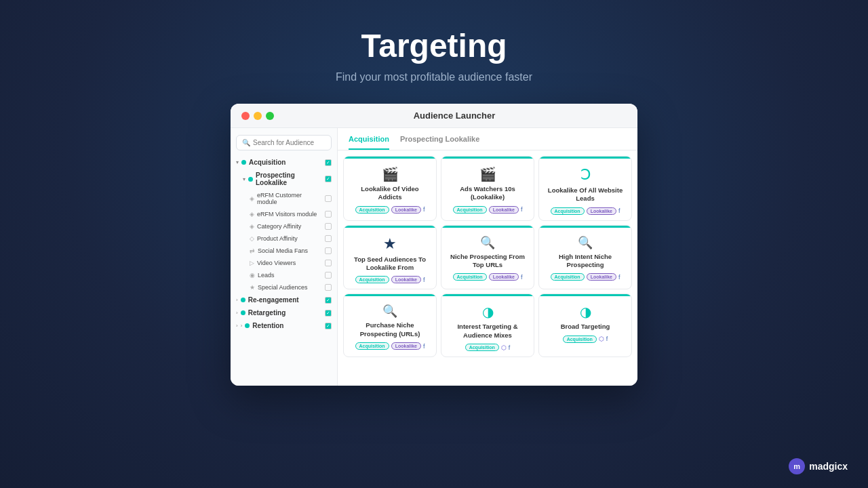 Image resolution: width=868 pixels, height=488 pixels. Describe the element at coordinates (390, 325) in the screenshot. I see `card-purchase-niche: 🔍 Purchase Niche Prospecting (URLs) Acqu…` at that location.